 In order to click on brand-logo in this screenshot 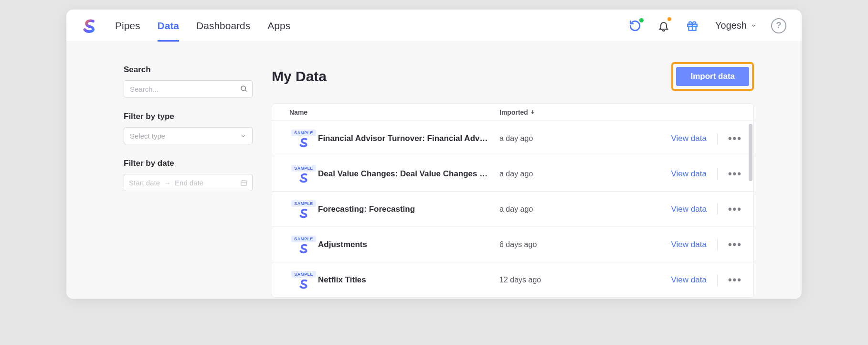, I will do `click(89, 26)`.